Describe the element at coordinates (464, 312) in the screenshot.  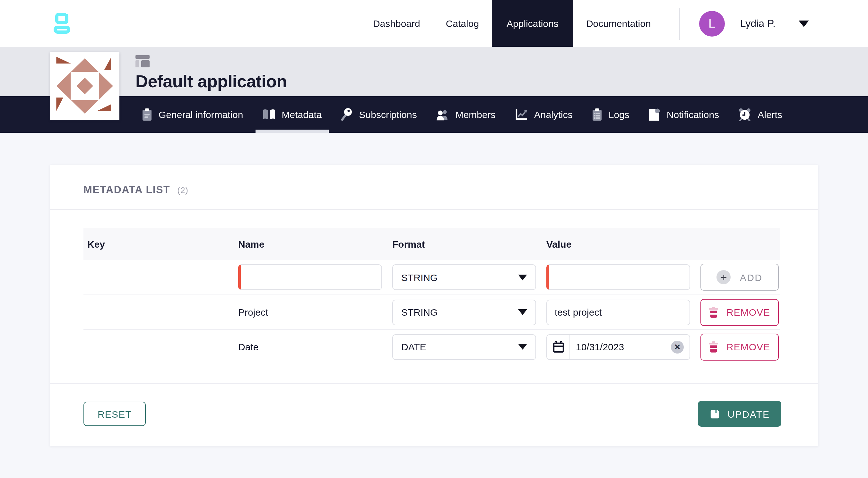
I see `format-select: STRING` at that location.